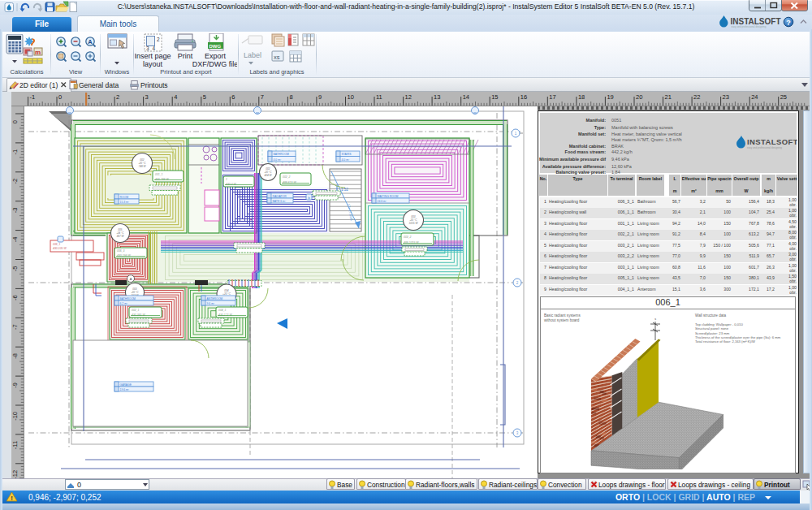  What do you see at coordinates (15, 474) in the screenshot?
I see `svg-text: -12` at bounding box center [15, 474].